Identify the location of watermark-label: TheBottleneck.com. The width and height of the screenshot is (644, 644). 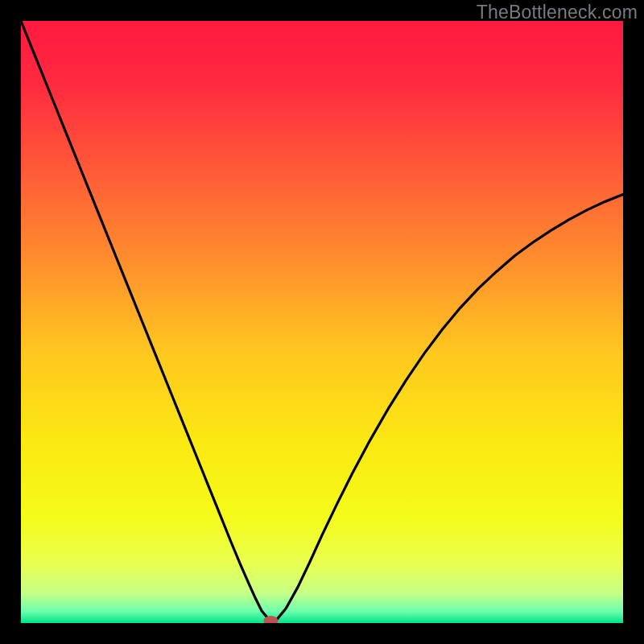
(557, 13).